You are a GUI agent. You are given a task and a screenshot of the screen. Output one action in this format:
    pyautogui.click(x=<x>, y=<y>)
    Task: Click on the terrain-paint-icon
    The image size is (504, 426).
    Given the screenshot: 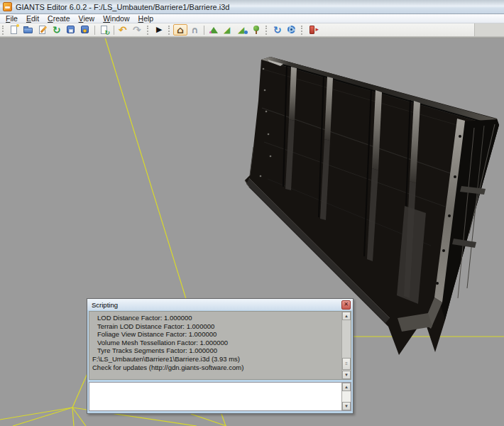 What is the action you would take?
    pyautogui.click(x=242, y=30)
    